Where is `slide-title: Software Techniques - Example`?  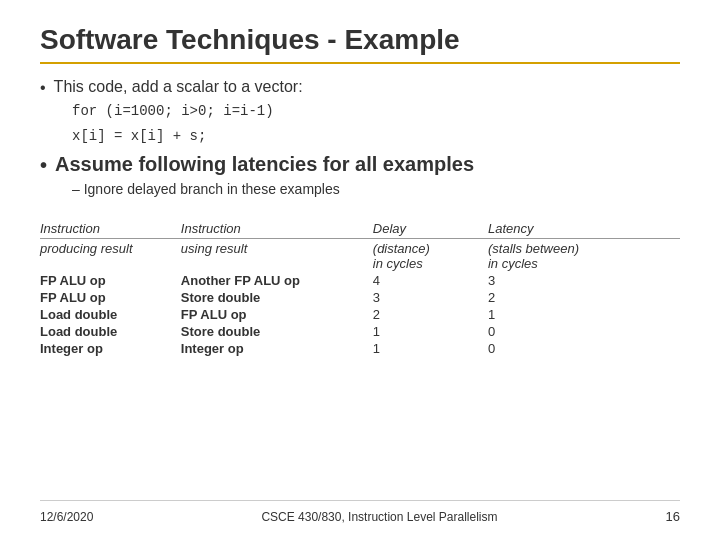 slide-title: Software Techniques - Example is located at coordinates (360, 40).